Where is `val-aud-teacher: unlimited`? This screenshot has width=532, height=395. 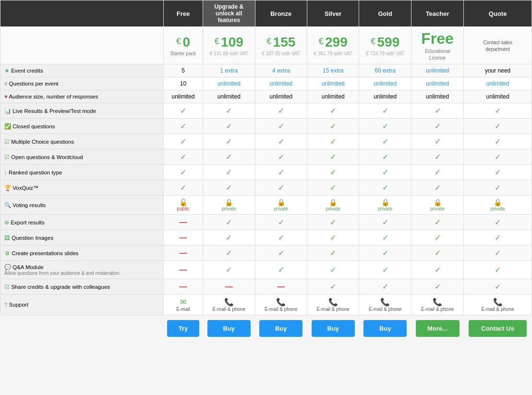
val-aud-teacher: unlimited is located at coordinates (437, 97).